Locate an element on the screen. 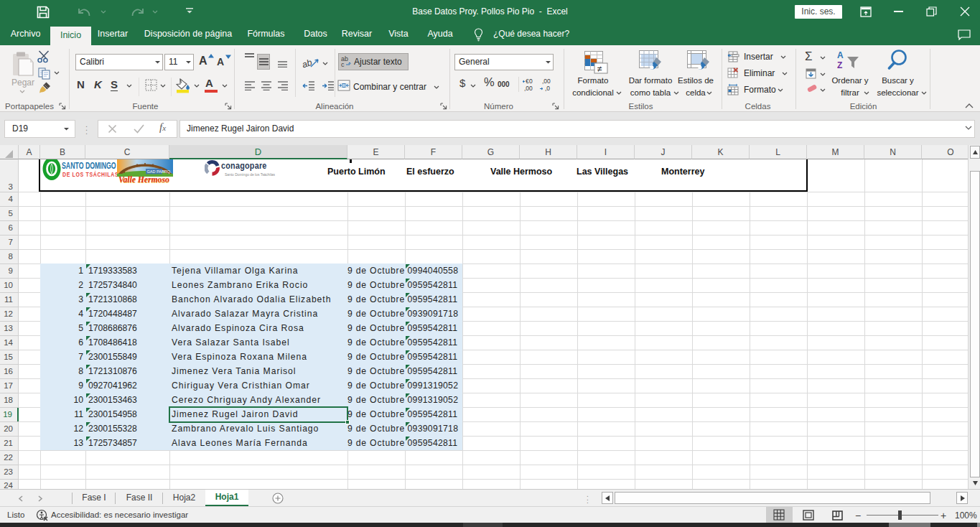 This screenshot has height=527, width=980. svg-text: A is located at coordinates (840, 55).